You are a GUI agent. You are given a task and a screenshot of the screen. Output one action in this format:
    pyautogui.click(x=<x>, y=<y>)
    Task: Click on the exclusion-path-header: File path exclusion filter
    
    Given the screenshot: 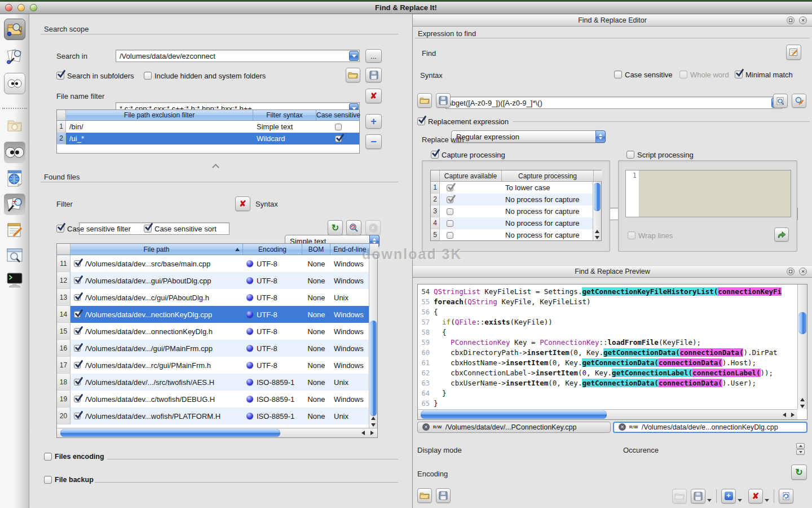 What is the action you would take?
    pyautogui.click(x=160, y=115)
    